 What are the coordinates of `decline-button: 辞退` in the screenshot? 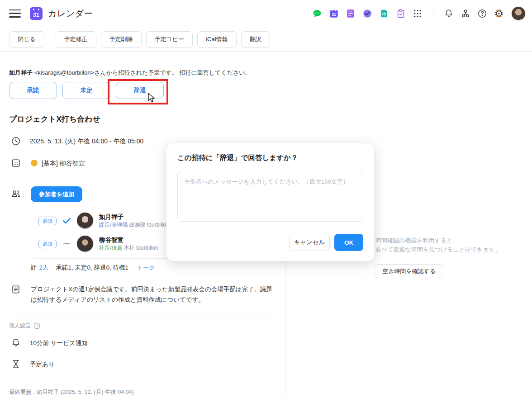 It's located at (140, 90).